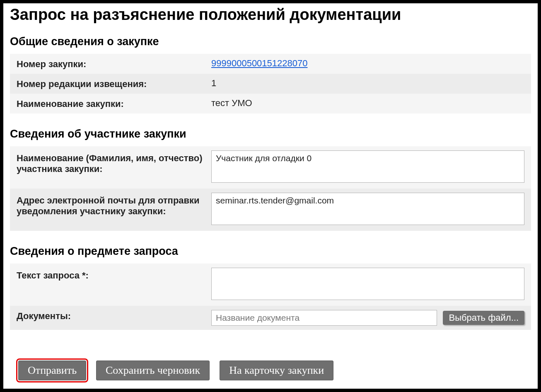 This screenshot has height=392, width=541. Describe the element at coordinates (270, 84) in the screenshot. I see `row-notice-revision: Номер редакции извещения: 1` at that location.